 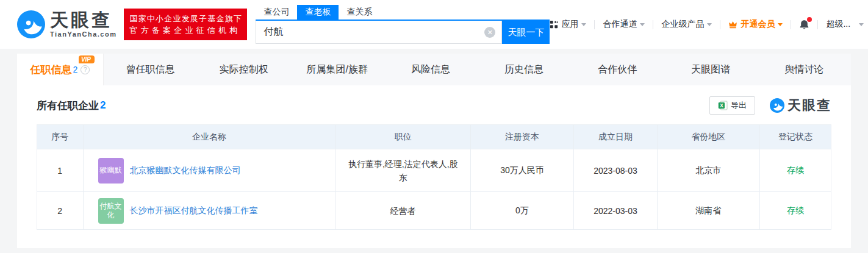 I want to click on tab-current-positions: VIP 任职信息 2 ?, so click(x=60, y=69).